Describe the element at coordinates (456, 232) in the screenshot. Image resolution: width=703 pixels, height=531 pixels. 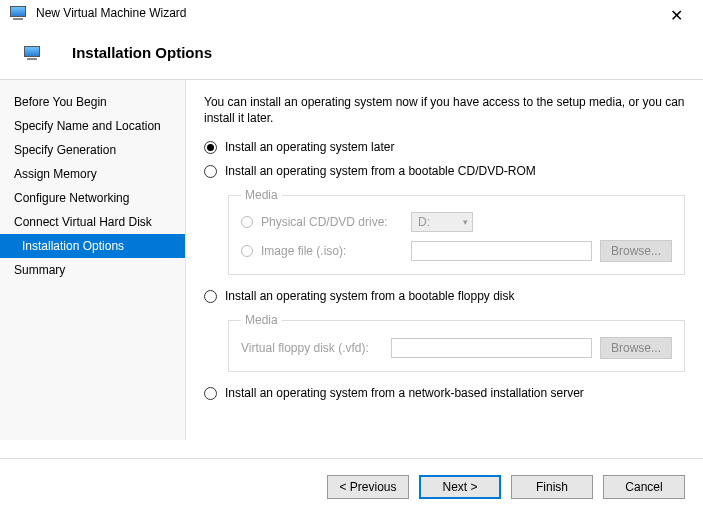
I see `cd-media-group: Media Physical CD/DVD drive: D: ▾ Image …` at that location.